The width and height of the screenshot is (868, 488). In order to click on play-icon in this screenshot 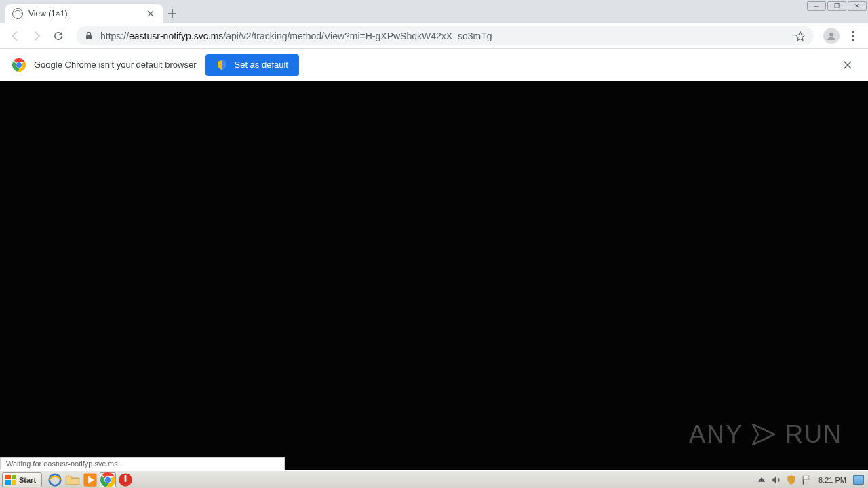, I will do `click(764, 434)`.